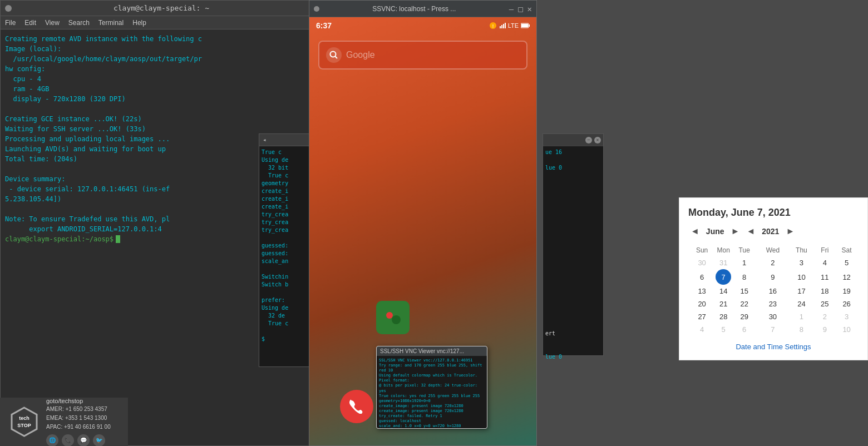 The image size is (868, 446). I want to click on terminal-line: ram - 4GB, so click(156, 89).